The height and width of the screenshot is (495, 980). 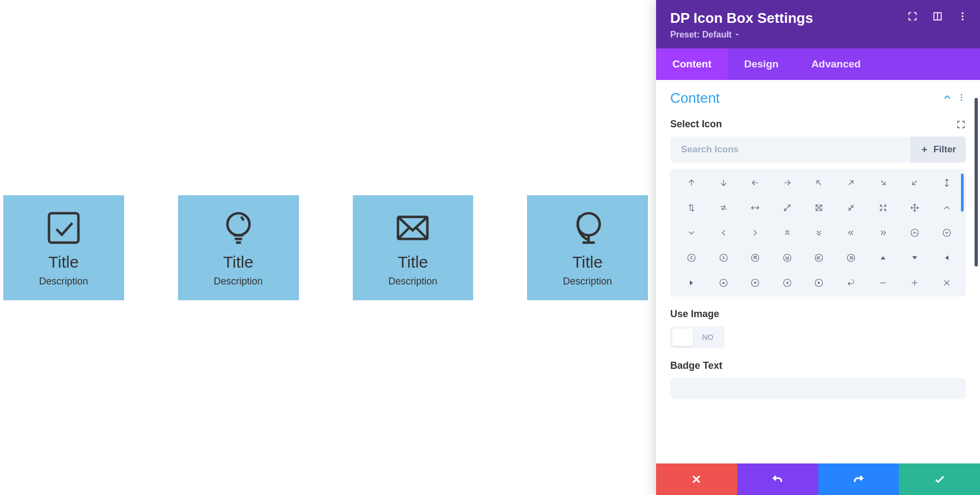 I want to click on icon-arrow-up, so click(x=691, y=183).